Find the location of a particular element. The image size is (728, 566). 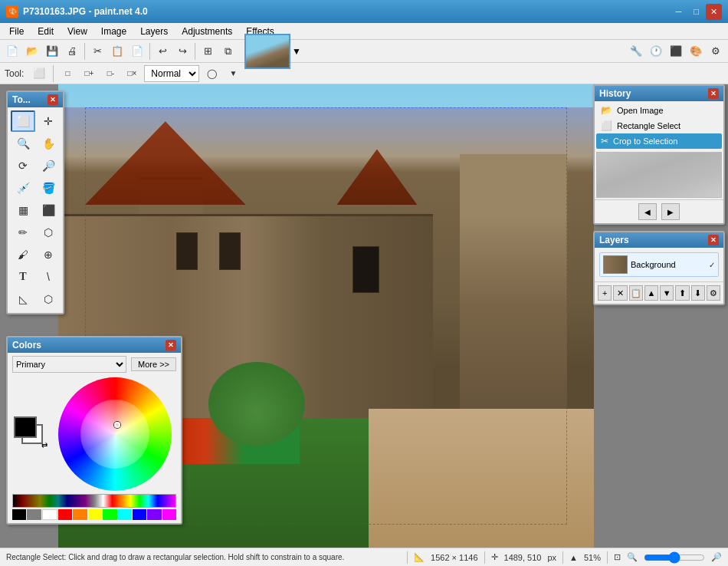

thumbnail-arrow: ▼ is located at coordinates (297, 51).